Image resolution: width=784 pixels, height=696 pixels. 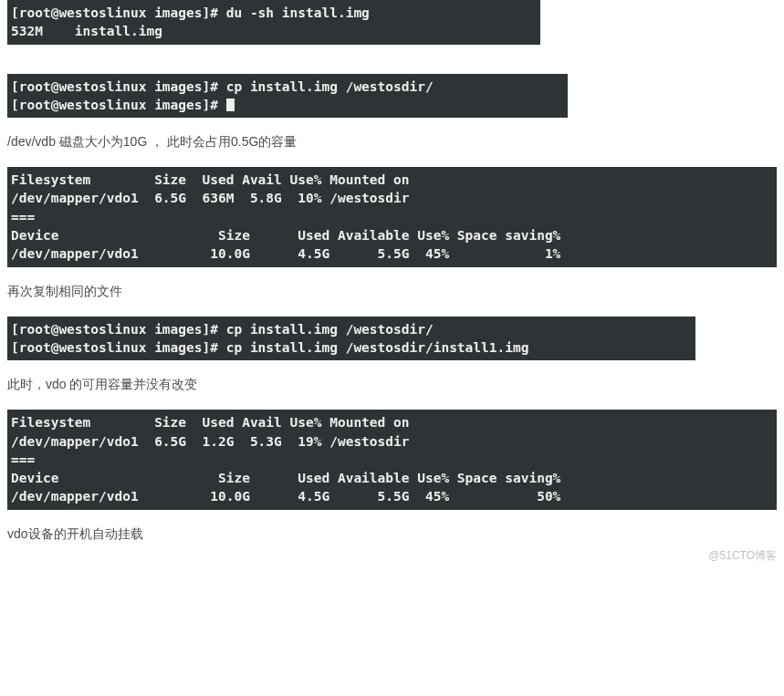 I want to click on note-automount: vdo设备的开机自动挂载, so click(x=392, y=535).